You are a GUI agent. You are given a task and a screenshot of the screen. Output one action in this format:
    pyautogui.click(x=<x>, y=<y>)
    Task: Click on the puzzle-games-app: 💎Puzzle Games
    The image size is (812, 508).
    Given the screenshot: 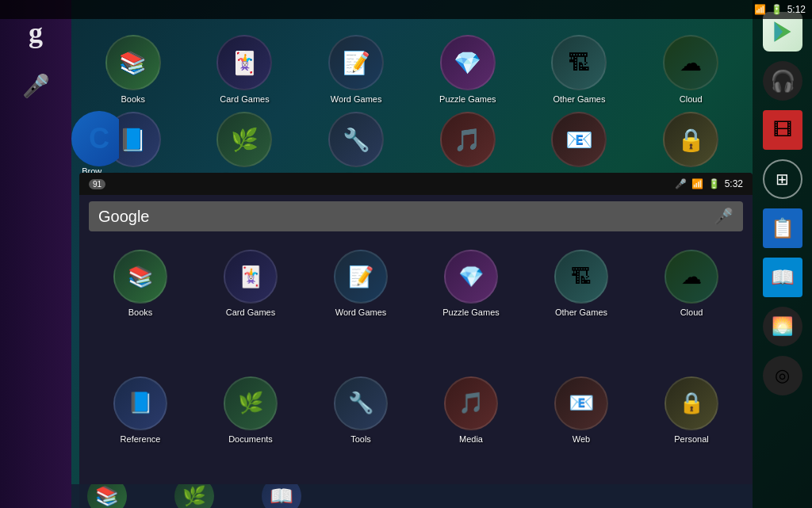 What is the action you would take?
    pyautogui.click(x=468, y=70)
    